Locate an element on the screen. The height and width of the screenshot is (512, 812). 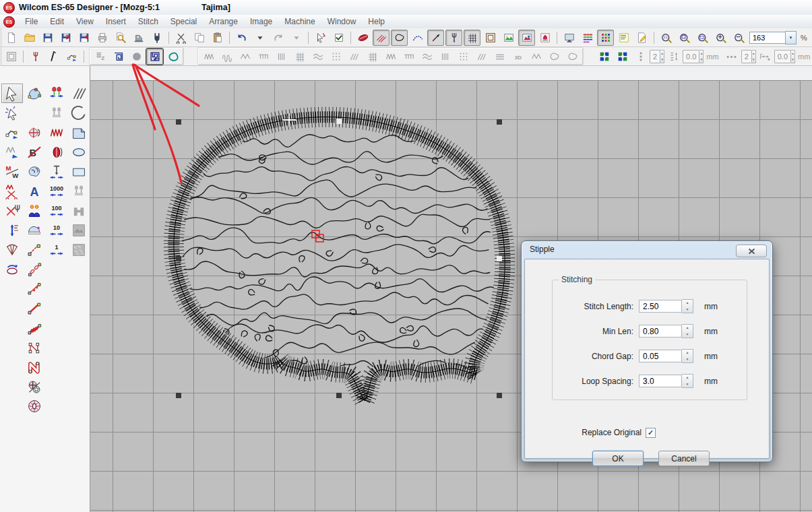
dome-shape-tool is located at coordinates (34, 113).